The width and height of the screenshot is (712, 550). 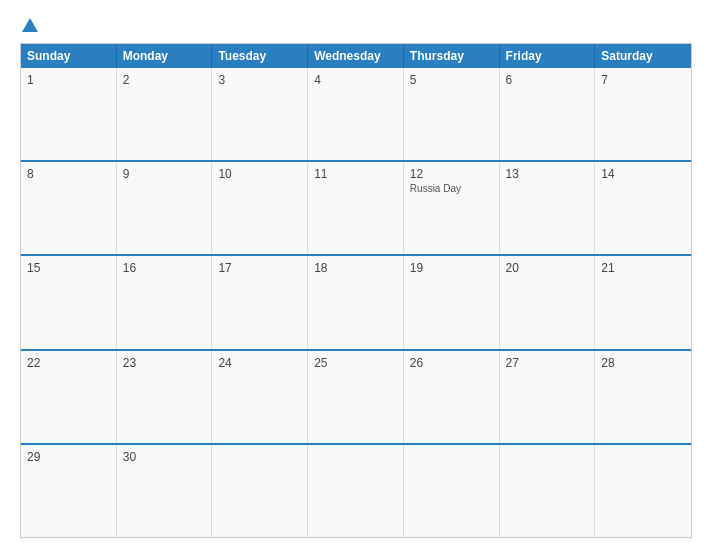 What do you see at coordinates (69, 397) in the screenshot?
I see `day-cell: 22` at bounding box center [69, 397].